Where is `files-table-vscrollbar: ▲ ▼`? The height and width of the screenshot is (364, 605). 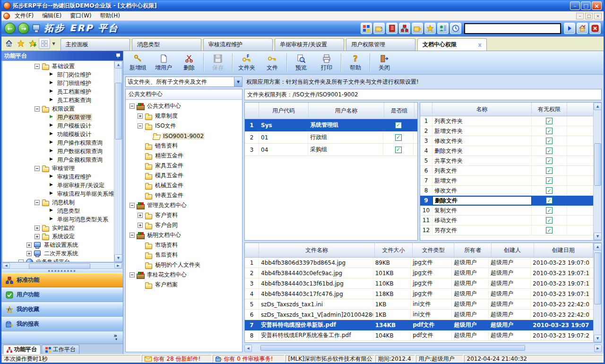 files-table-vscrollbar: ▲ ▼ is located at coordinates (597, 293).